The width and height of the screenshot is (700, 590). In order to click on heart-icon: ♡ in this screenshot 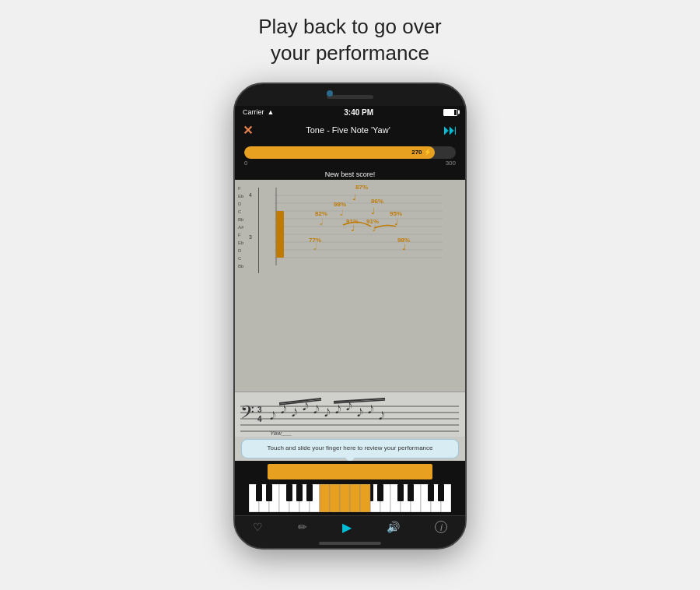, I will do `click(258, 527)`.